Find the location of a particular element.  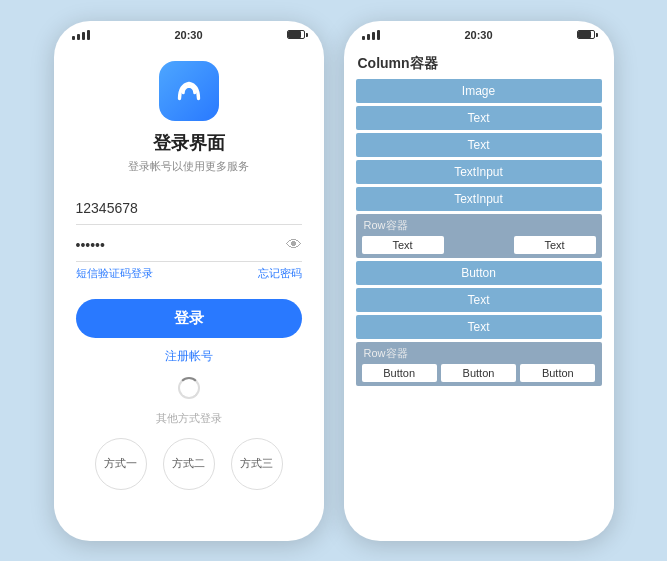

method-button-2: 方式二 is located at coordinates (189, 464).